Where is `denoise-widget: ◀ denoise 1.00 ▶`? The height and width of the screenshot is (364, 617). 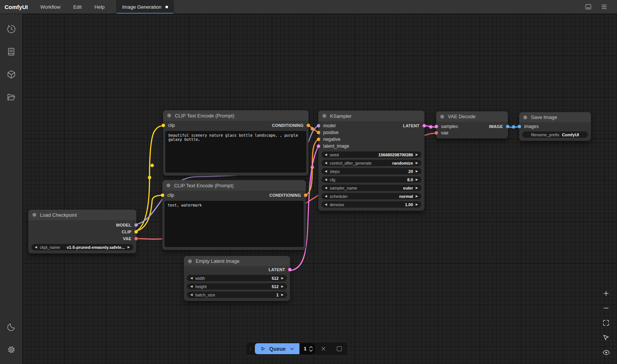
denoise-widget: ◀ denoise 1.00 ▶ is located at coordinates (372, 205).